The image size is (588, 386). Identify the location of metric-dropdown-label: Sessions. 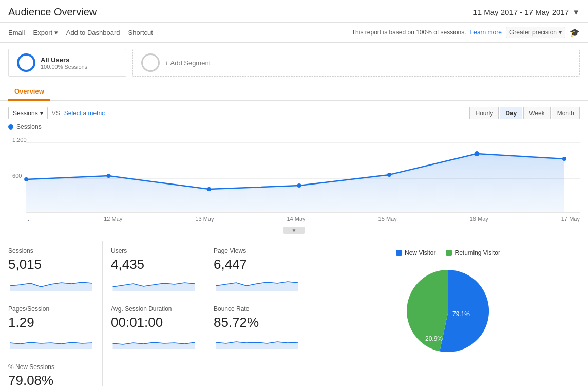
(26, 113).